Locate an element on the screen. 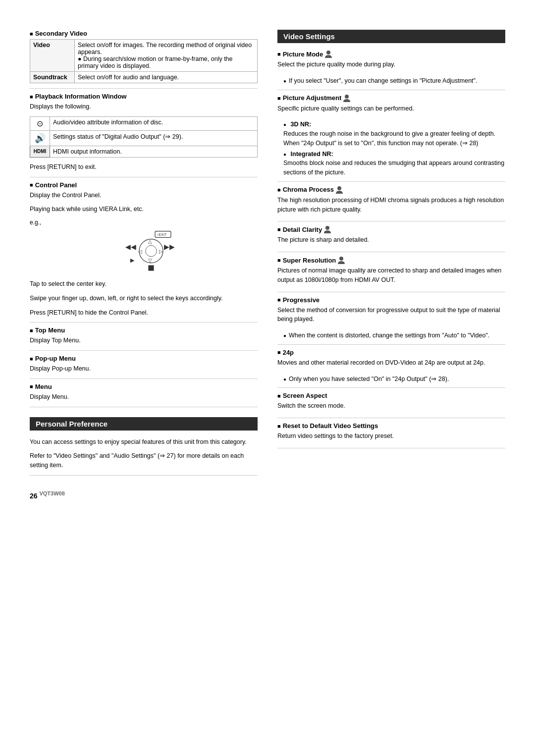  24p-bullet: Only when you have selected "On" in "24p… is located at coordinates (391, 379).